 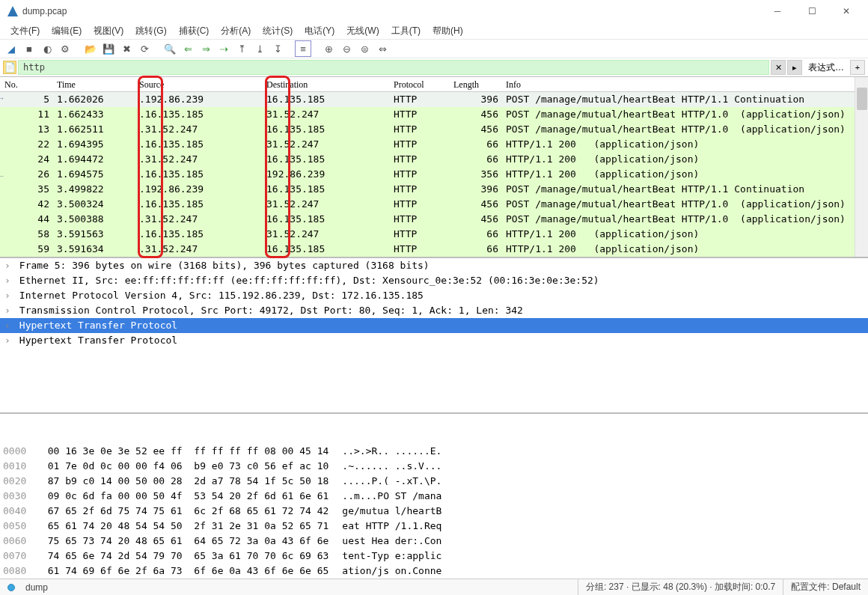 I want to click on menu-view: 视图(V), so click(x=109, y=31).